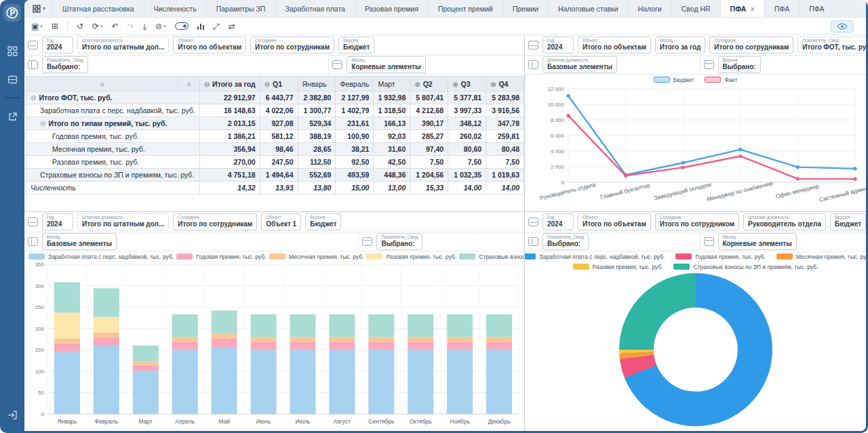  I want to click on legend-item-Факт: Факт, so click(721, 80).